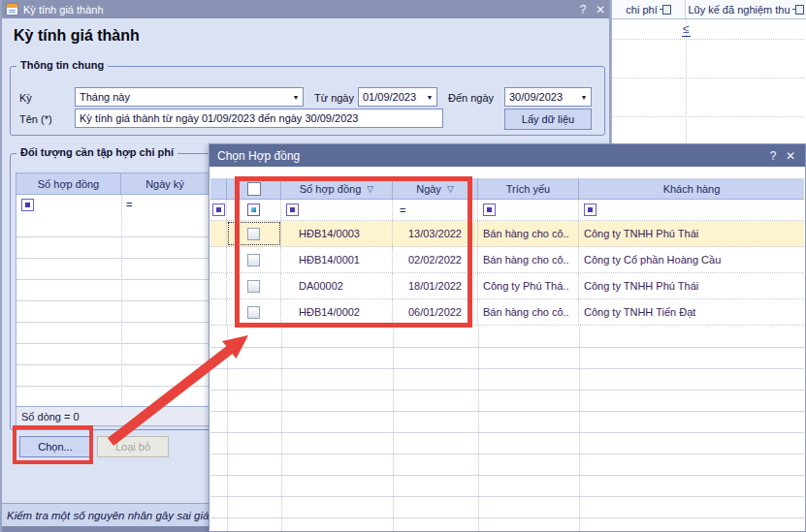 The image size is (806, 532). What do you see at coordinates (529, 286) in the screenshot?
I see `contract-summary-cell: Công ty Phú Thá..` at bounding box center [529, 286].